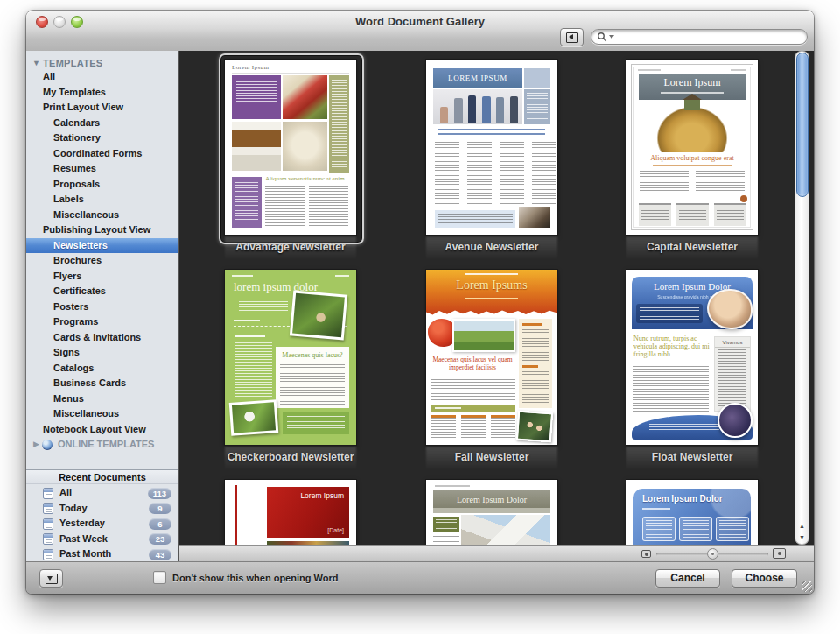 This screenshot has width=840, height=634. Describe the element at coordinates (692, 357) in the screenshot. I see `template-thumbnail: Lorem Ipsum Dolor Suspendisse gravida ni…` at that location.